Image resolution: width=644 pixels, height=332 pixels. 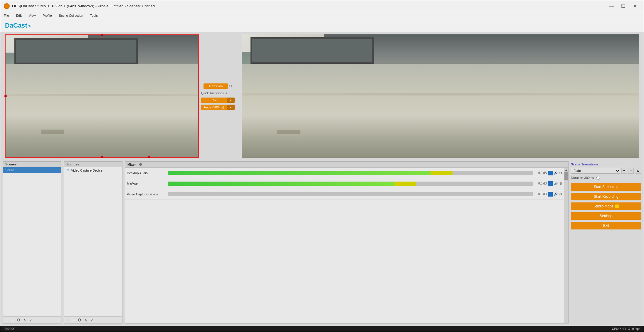 What do you see at coordinates (555, 173) in the screenshot?
I see `mixer-controls-0: 🔊 ⚙` at bounding box center [555, 173].